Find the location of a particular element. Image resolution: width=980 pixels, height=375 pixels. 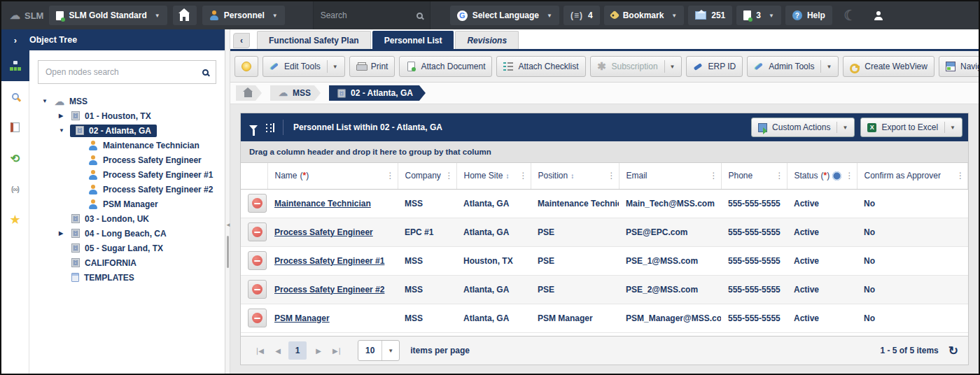

tree-node: ▶01 - Houston, TX is located at coordinates (127, 116).